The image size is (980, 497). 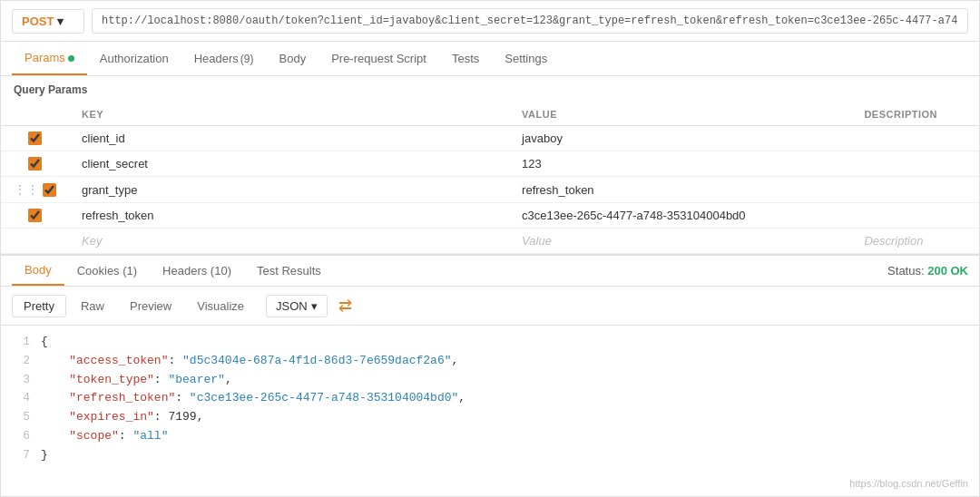 I want to click on wrap-button: ⇄, so click(x=345, y=306).